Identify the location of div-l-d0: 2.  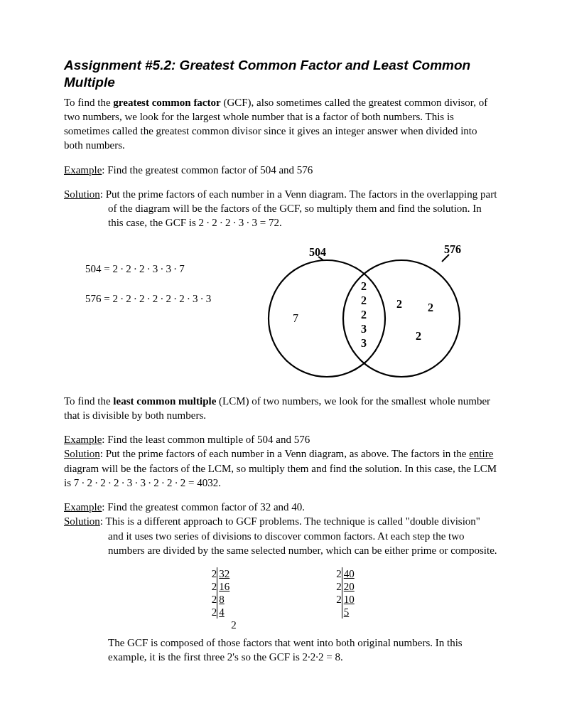
(210, 574).